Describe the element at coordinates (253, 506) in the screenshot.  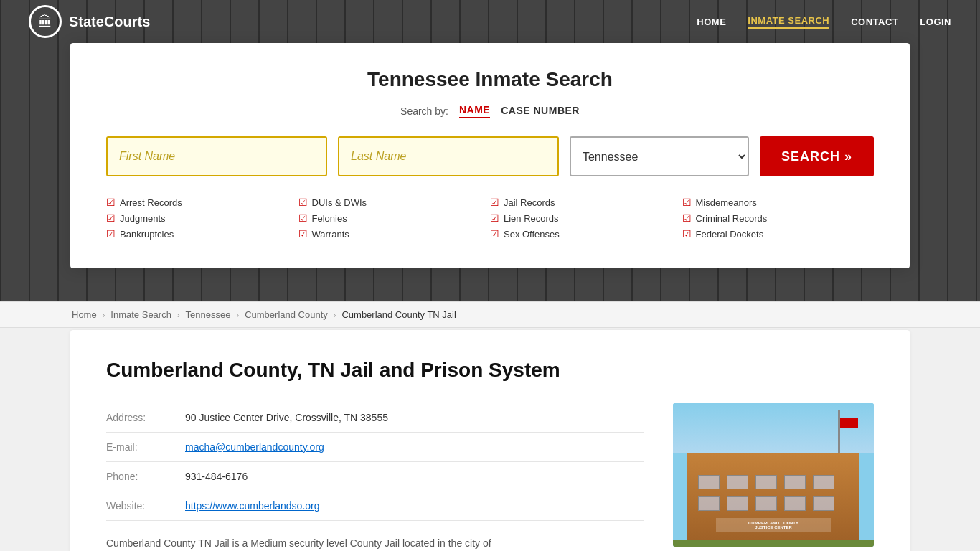
I see `website-link: https://www.cumberlandso.org` at that location.